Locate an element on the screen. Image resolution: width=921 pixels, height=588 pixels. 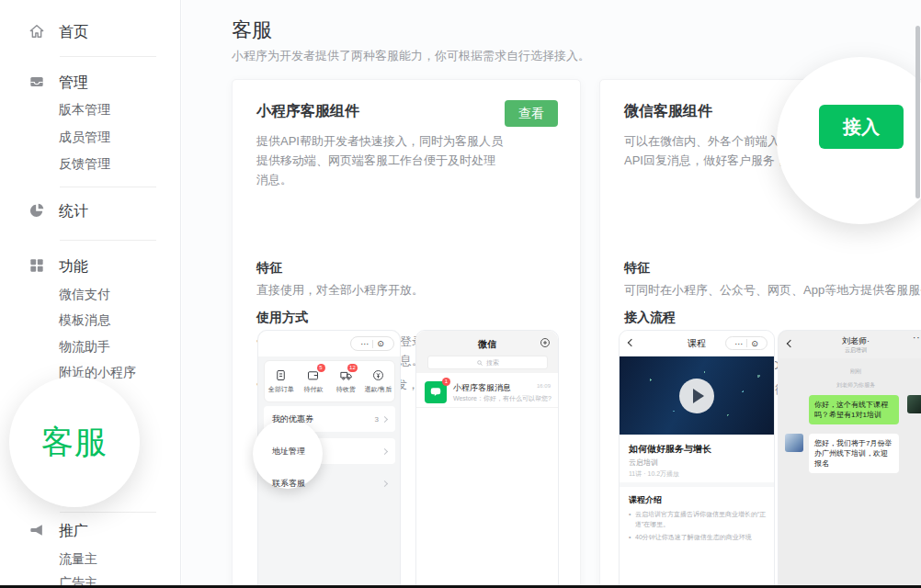
user-avatar is located at coordinates (914, 404).